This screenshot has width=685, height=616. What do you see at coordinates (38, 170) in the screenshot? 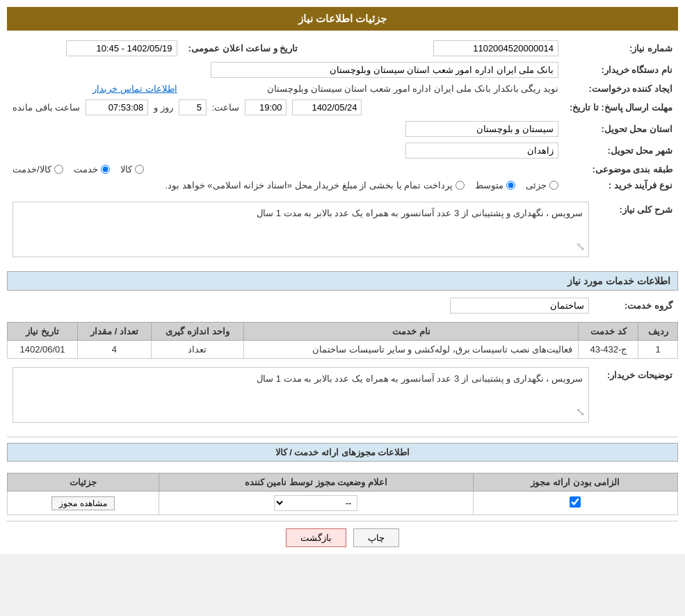
I see `category-option-kala-khadamat: کالا/خدمت` at bounding box center [38, 170].